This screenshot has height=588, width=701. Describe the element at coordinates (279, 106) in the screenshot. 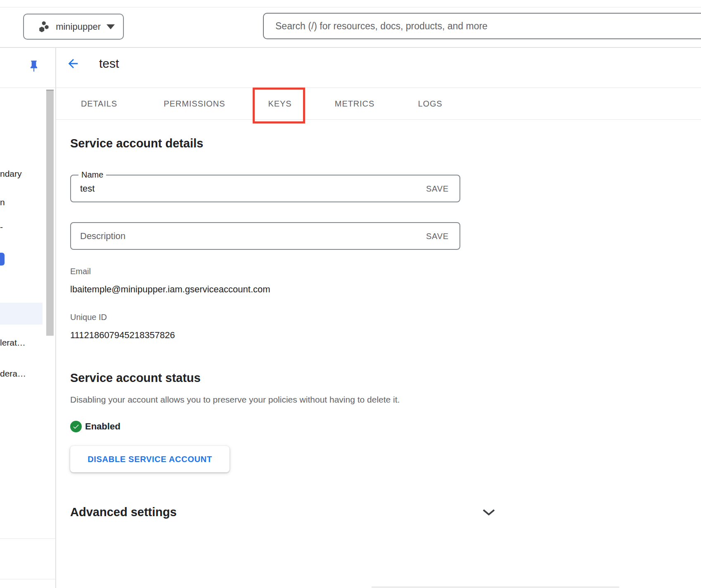

I see `keys-tab-highlight-box` at that location.